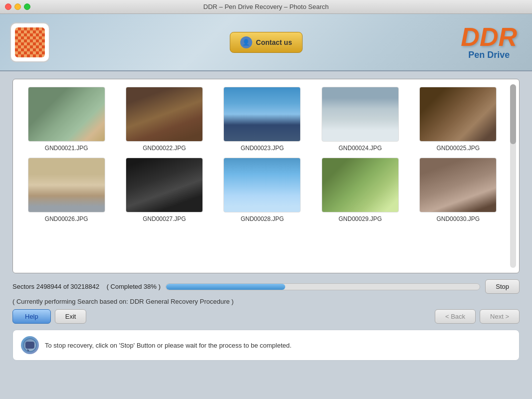  What do you see at coordinates (49, 316) in the screenshot?
I see `nav-left: Help Exit` at bounding box center [49, 316].